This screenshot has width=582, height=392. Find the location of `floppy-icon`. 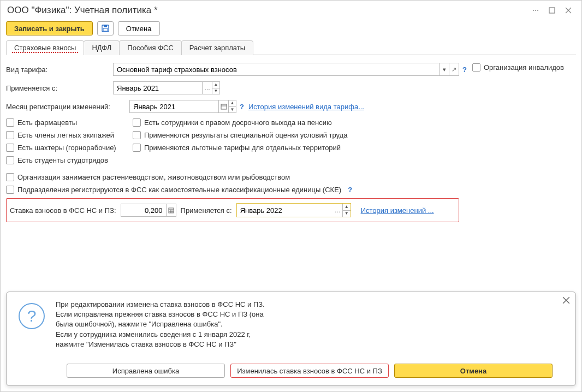

floppy-icon is located at coordinates (105, 28).